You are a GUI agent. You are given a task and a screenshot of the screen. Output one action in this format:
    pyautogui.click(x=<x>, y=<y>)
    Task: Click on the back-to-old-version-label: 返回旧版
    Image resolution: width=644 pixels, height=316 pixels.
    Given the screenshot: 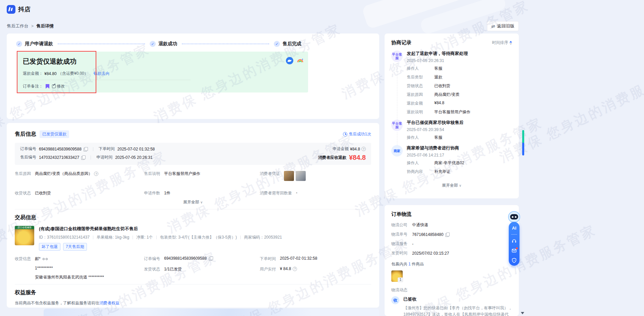 What is the action you would take?
    pyautogui.click(x=506, y=26)
    